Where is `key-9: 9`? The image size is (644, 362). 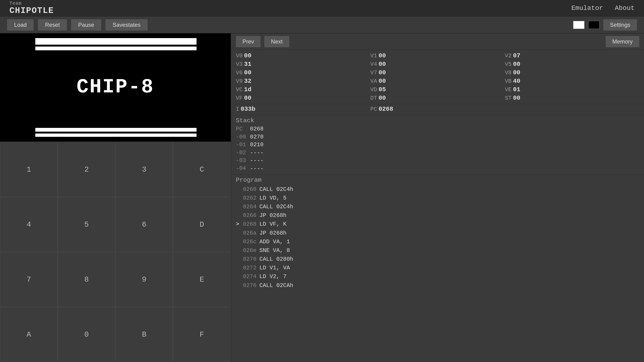 key-9: 9 is located at coordinates (144, 280).